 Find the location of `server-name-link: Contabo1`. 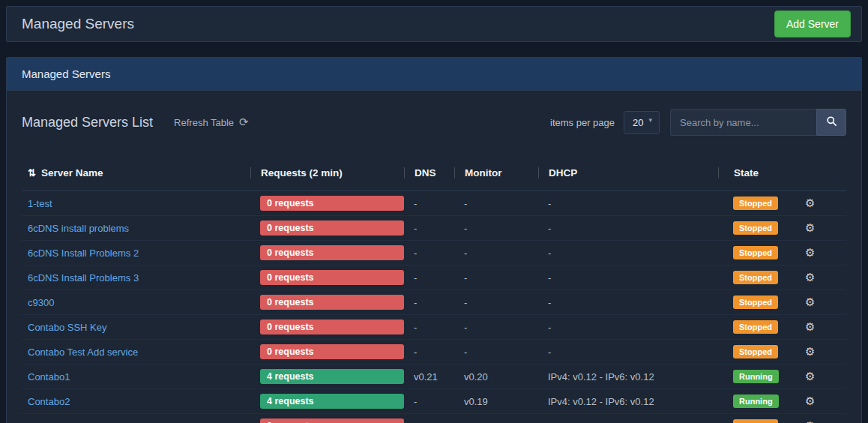

server-name-link: Contabo1 is located at coordinates (49, 376).